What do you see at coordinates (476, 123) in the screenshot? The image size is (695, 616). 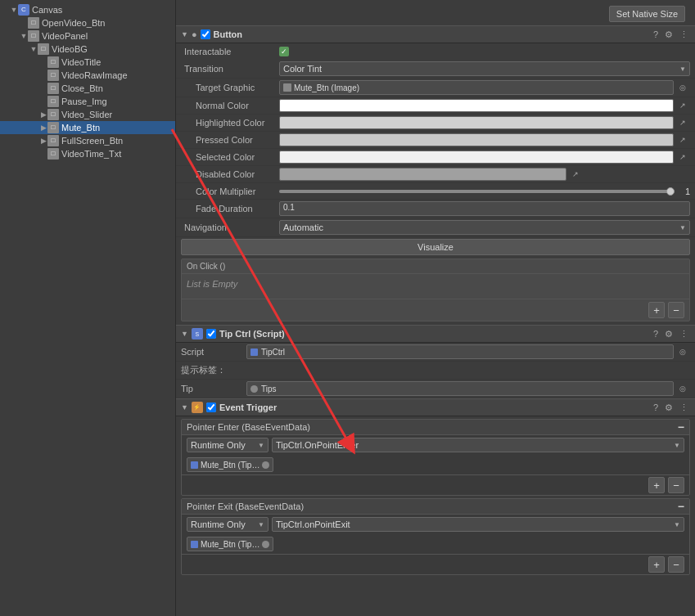 I see `highlighted-color-swatch` at bounding box center [476, 123].